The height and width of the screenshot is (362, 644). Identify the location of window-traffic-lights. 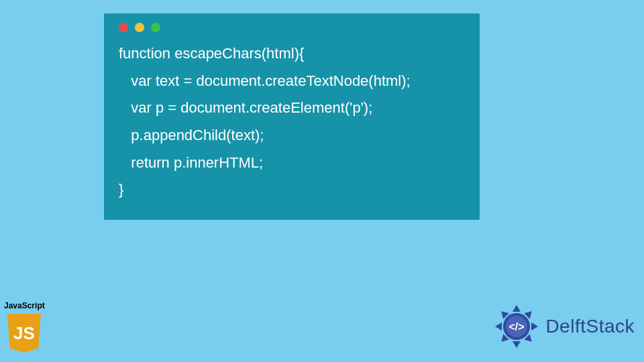
(292, 25).